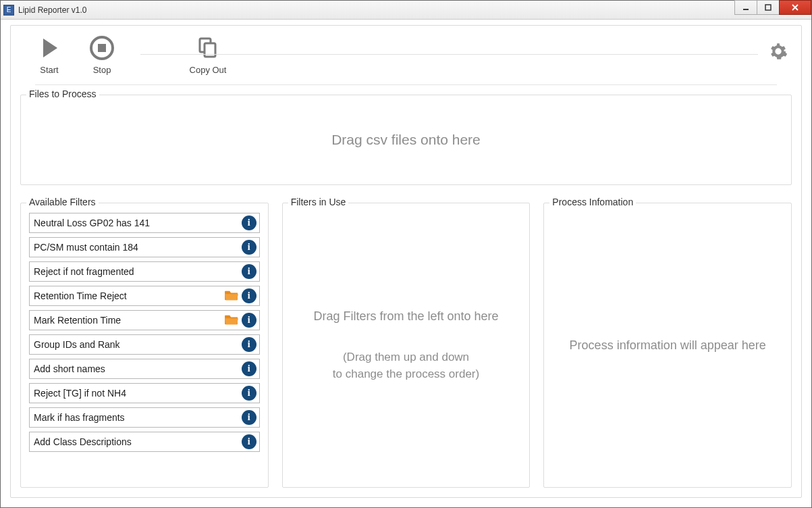 The width and height of the screenshot is (812, 508). What do you see at coordinates (406, 366) in the screenshot?
I see `inuse-placeholder-line2: (Drag them up and down to change the pro…` at bounding box center [406, 366].